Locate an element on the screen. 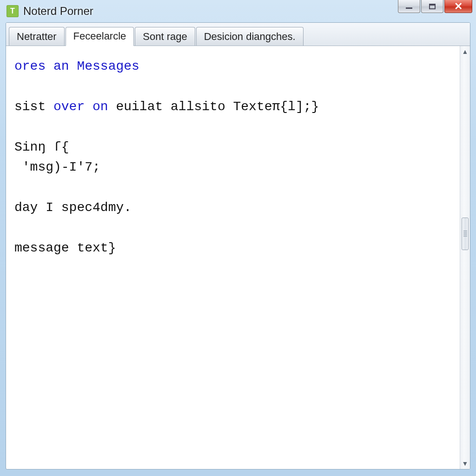  keyword: over on is located at coordinates (81, 107).